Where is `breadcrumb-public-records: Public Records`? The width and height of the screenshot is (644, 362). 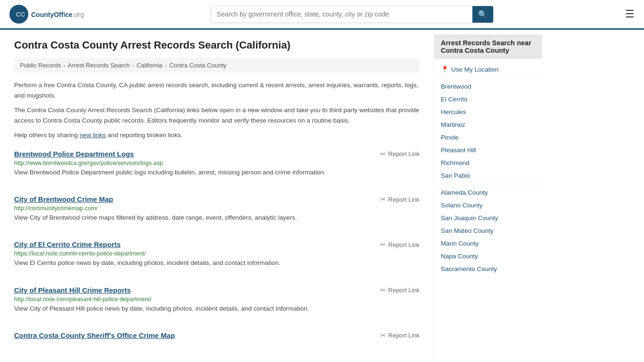 breadcrumb-public-records: Public Records is located at coordinates (41, 65).